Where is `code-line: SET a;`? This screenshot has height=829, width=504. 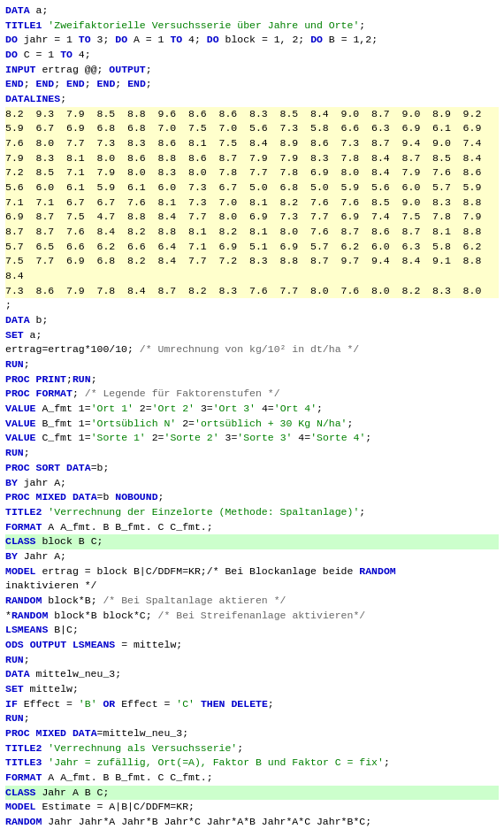
code-line: SET a; is located at coordinates (252, 336).